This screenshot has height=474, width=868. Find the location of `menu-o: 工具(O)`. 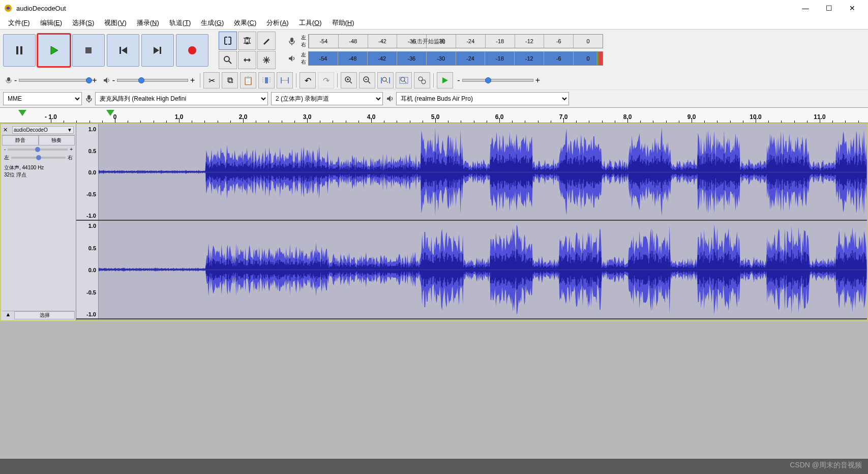

menu-o: 工具(O) is located at coordinates (310, 23).